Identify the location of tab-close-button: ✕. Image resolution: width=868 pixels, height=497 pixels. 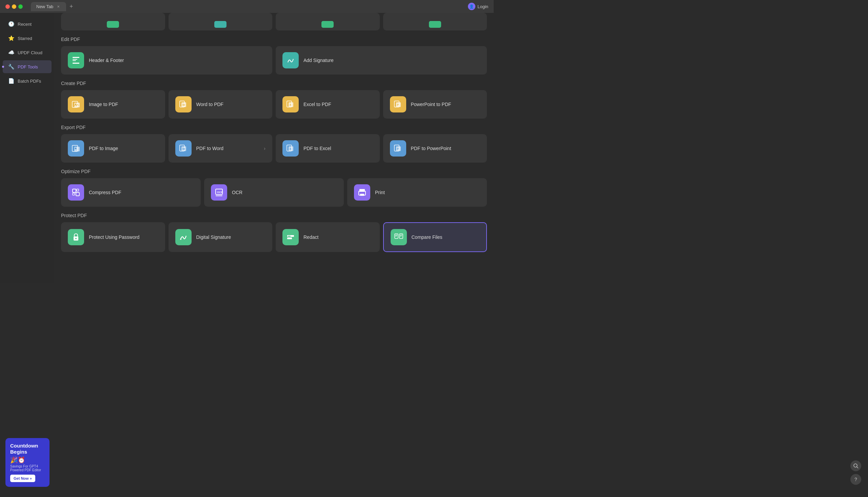
(58, 6).